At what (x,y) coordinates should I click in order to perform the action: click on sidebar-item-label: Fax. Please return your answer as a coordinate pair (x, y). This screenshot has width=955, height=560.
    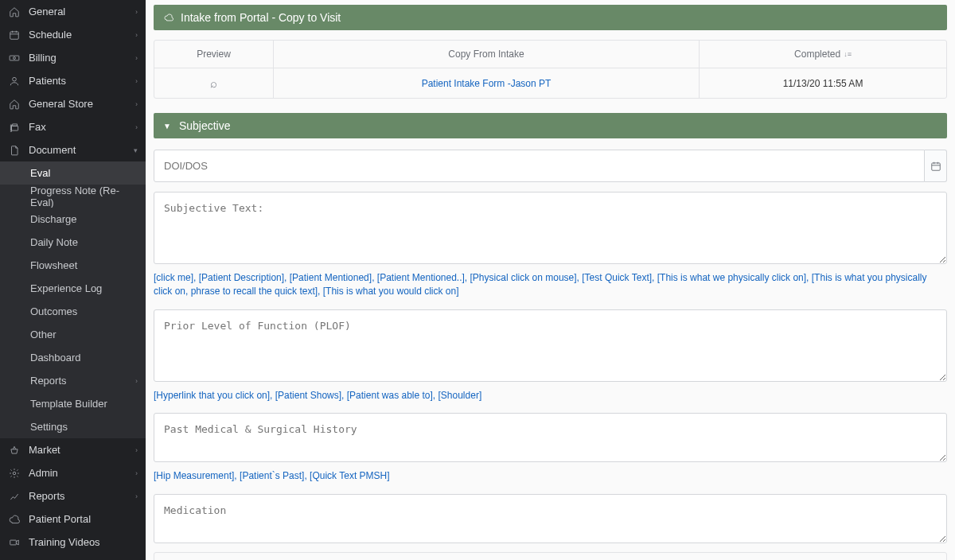
    Looking at the image, I should click on (82, 127).